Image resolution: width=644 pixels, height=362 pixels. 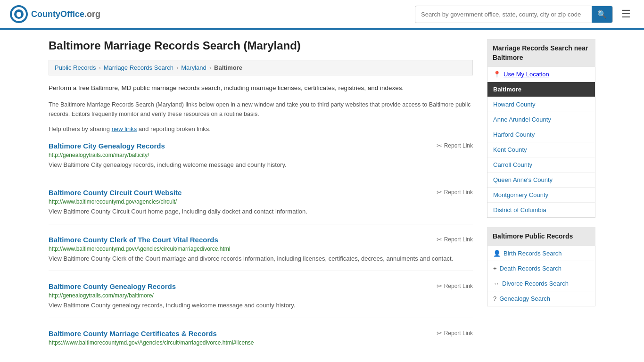 I want to click on nearby-header: Marriage Records Search near Baltimore, so click(x=541, y=53).